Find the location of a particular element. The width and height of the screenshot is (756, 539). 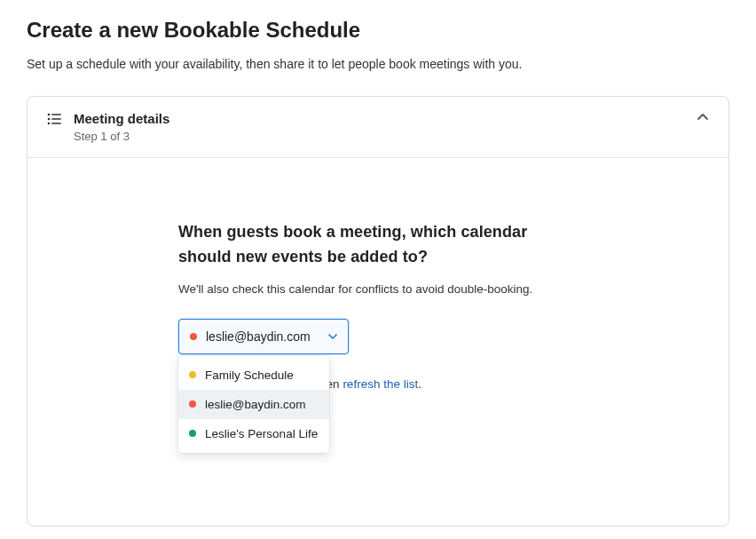

calendar-option-label: Family Schedule is located at coordinates (249, 375).